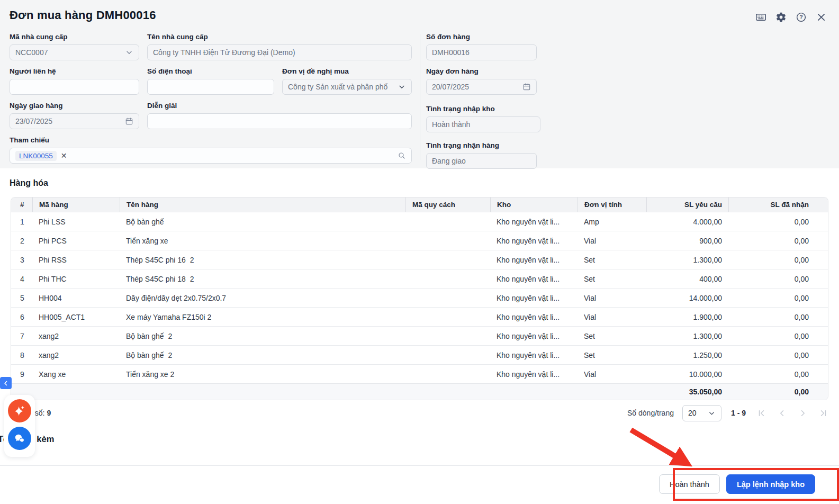  I want to click on table-row: 3Phi RSSThép S45C phi 16 2Kho nguyên vật…, so click(419, 260).